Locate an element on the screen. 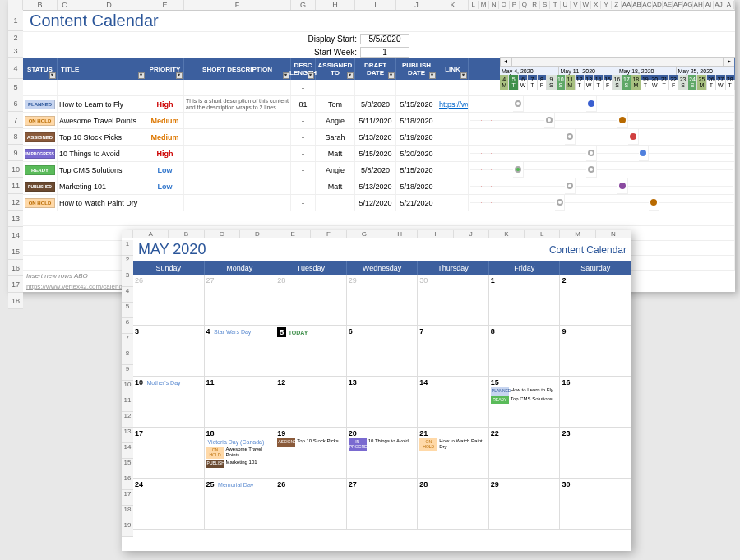 Image resolution: width=740 pixels, height=560 pixels. publish-date-cell: 5/19/2020 is located at coordinates (417, 137).